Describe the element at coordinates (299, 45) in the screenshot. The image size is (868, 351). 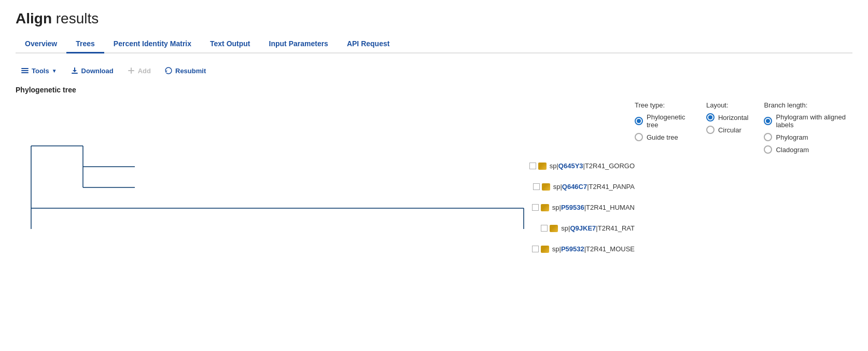
I see `tab-input-parameters: Input Parameters` at that location.